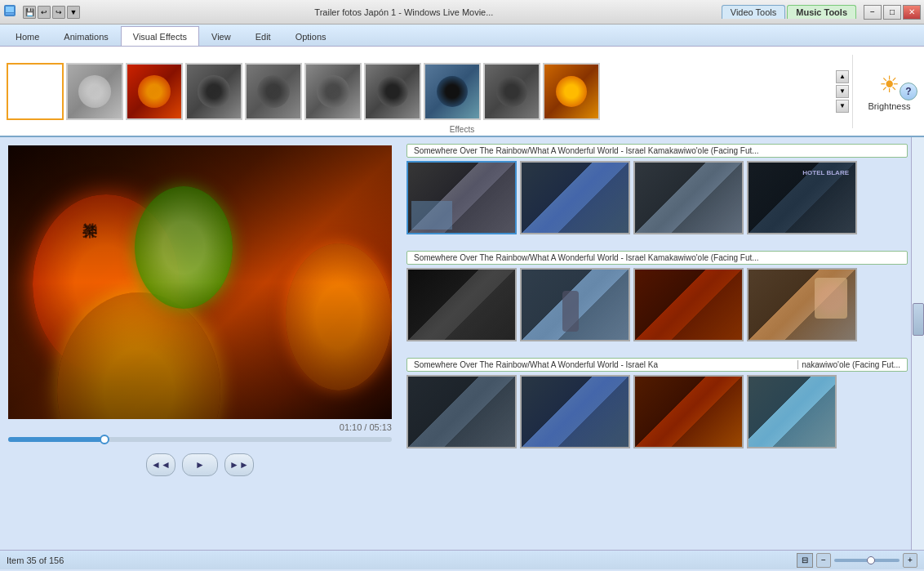 The width and height of the screenshot is (924, 571). Describe the element at coordinates (908, 91) in the screenshot. I see `help-button: ?` at that location.